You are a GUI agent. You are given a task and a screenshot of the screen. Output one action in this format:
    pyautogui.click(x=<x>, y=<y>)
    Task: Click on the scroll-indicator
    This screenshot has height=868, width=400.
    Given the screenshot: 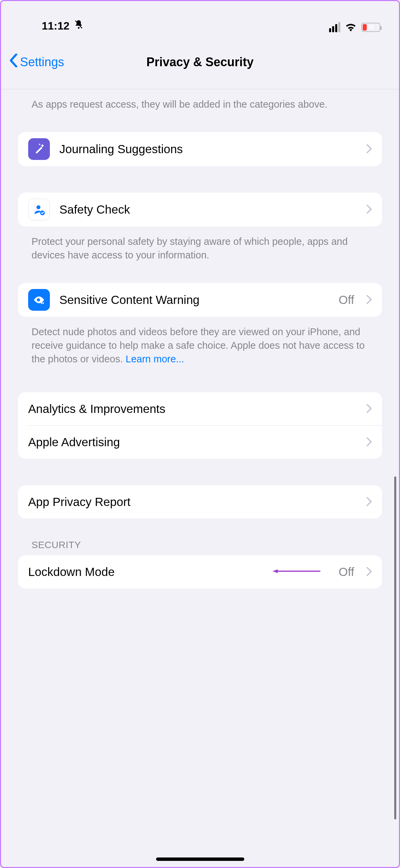 What is the action you would take?
    pyautogui.click(x=395, y=648)
    